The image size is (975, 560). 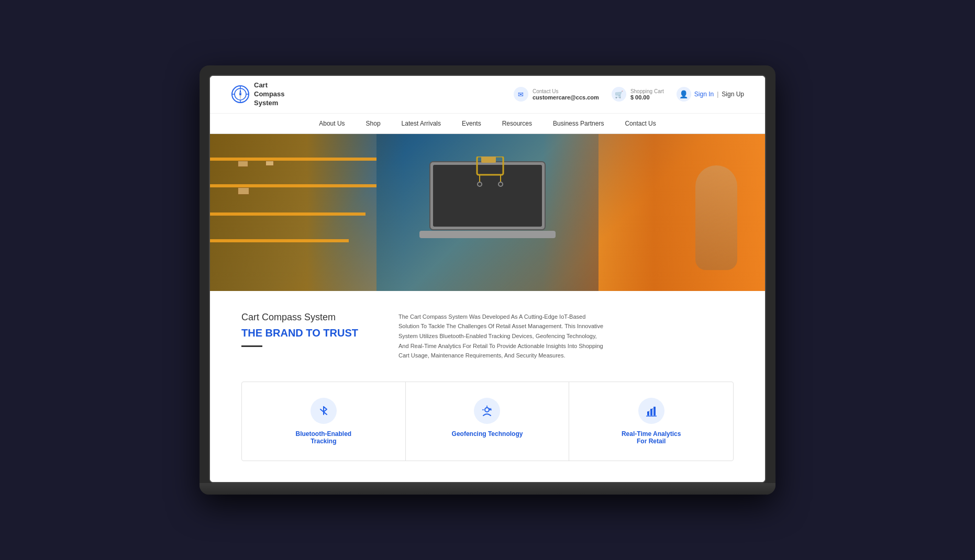 I want to click on logo-area: Cart Compass System, so click(x=258, y=94).